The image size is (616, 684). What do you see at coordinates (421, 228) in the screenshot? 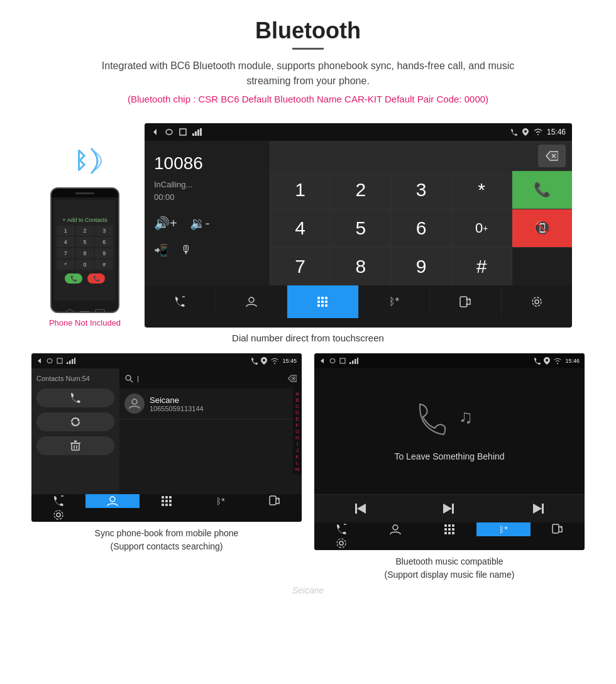
I see `keypad-6: 6` at bounding box center [421, 228].